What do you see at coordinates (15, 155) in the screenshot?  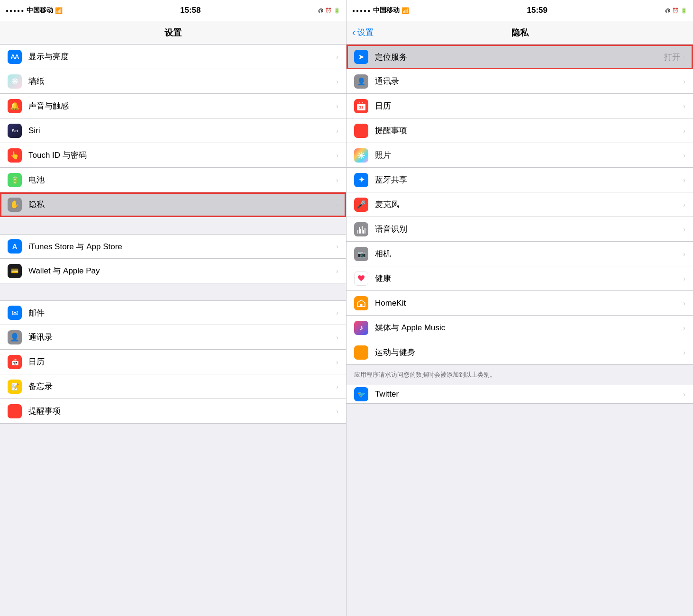 I see `touchid-icon: 👆` at bounding box center [15, 155].